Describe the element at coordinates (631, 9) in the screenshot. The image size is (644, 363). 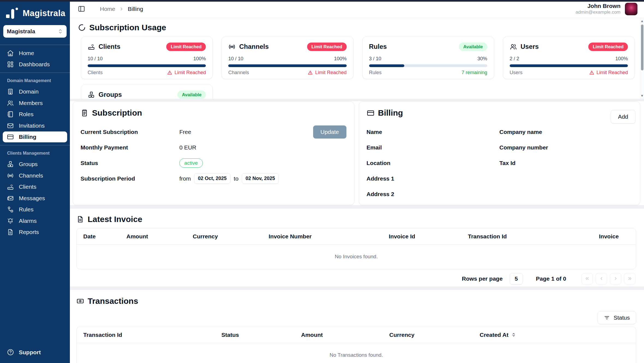
I see `avatar` at that location.